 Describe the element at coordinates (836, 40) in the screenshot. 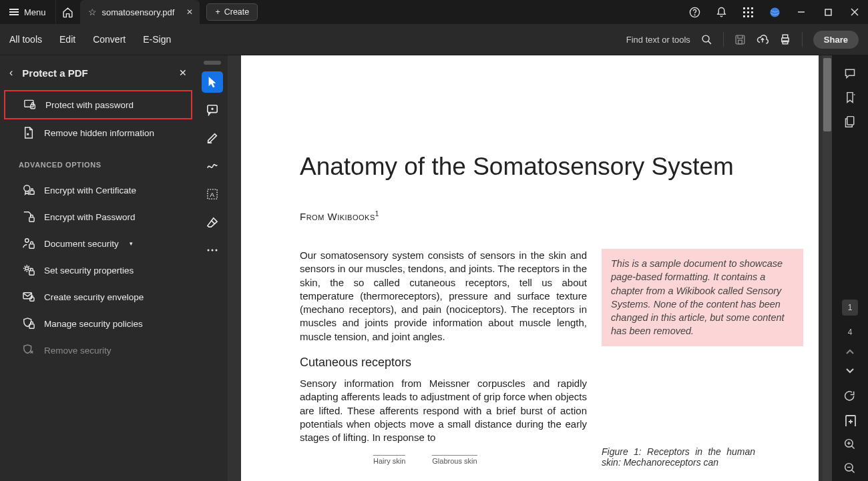

I see `share-button: Share` at that location.